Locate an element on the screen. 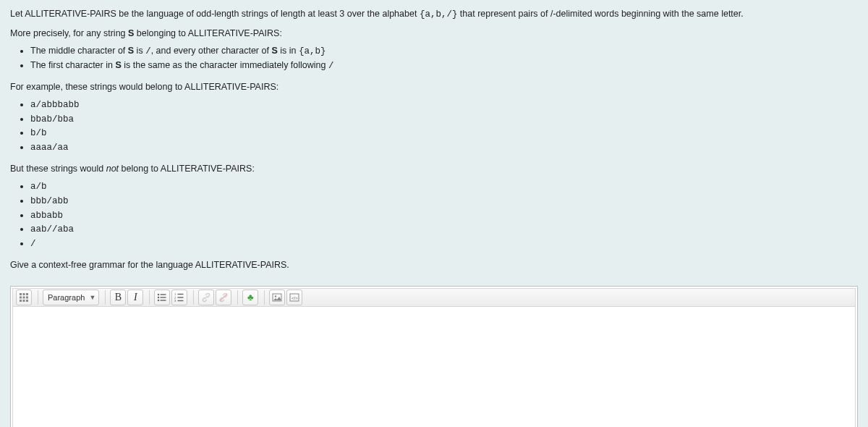 The height and width of the screenshot is (427, 868). numbered-list-icon: 123 is located at coordinates (179, 297).